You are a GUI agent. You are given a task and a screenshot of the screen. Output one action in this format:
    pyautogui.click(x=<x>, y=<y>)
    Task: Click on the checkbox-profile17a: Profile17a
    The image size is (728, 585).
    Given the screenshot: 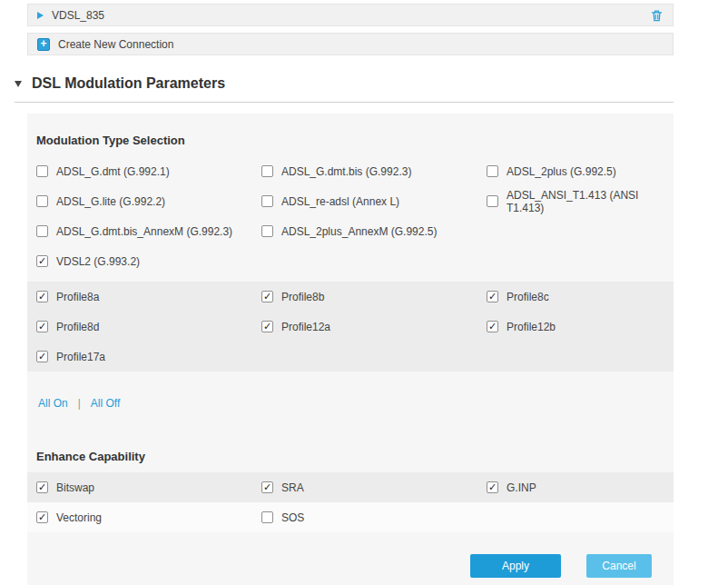 What is the action you would take?
    pyautogui.click(x=149, y=356)
    